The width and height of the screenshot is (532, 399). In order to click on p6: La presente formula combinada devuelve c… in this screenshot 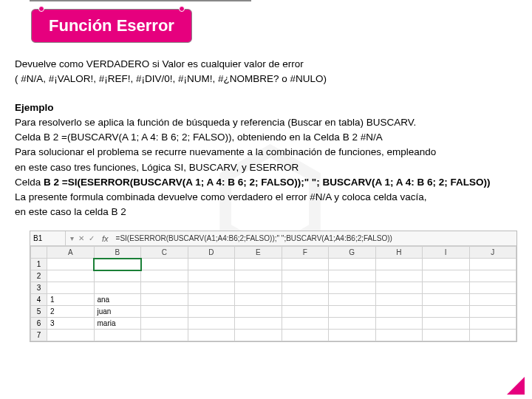, I will do `click(266, 197)`.